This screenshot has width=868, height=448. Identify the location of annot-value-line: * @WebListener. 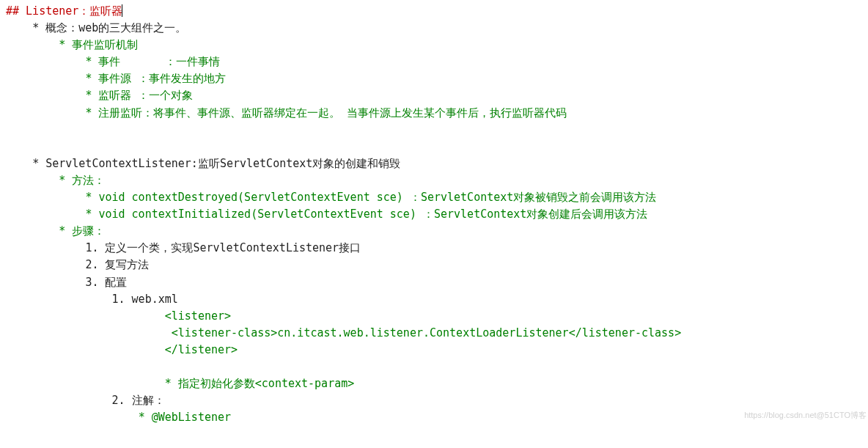
(437, 418).